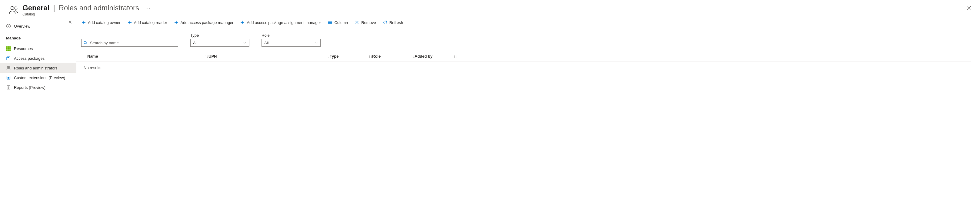 The height and width of the screenshot is (222, 980). I want to click on sidebar: Overview Manage Resources Access pack, so click(38, 120).